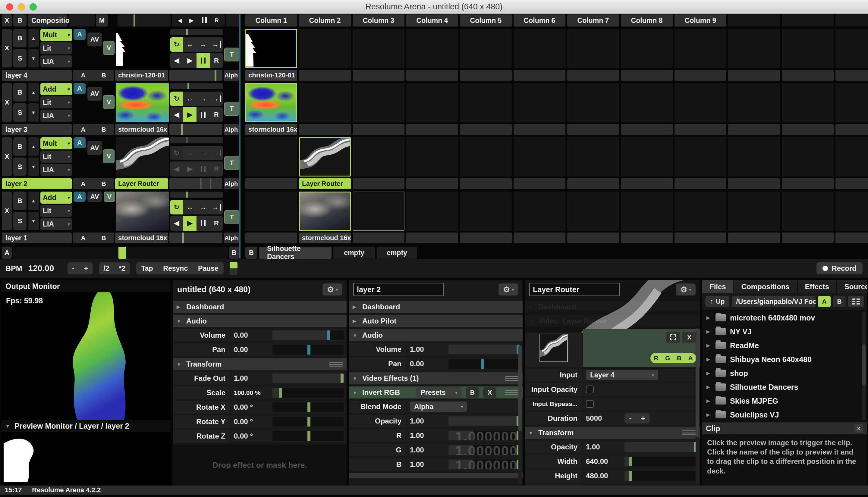 This screenshot has width=868, height=497. What do you see at coordinates (56, 35) in the screenshot?
I see `blend-mode-dropdown: Mult▾` at bounding box center [56, 35].